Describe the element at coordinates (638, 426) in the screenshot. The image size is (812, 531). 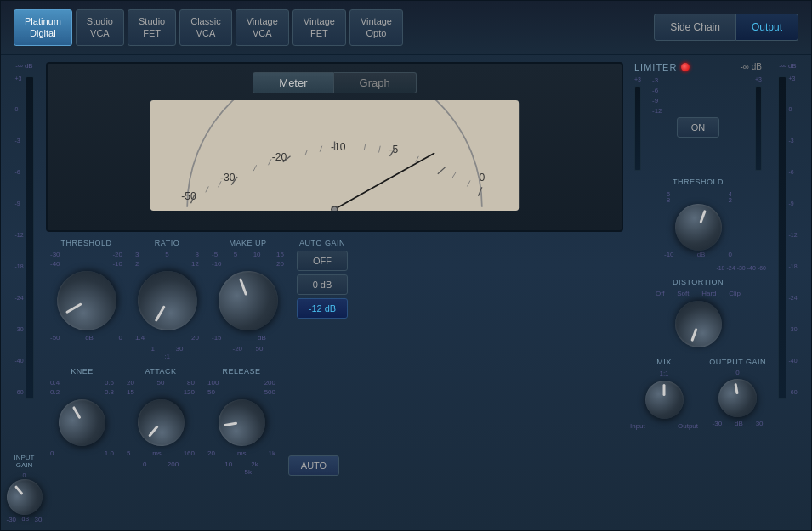
I see `mix-input-label: Input` at that location.